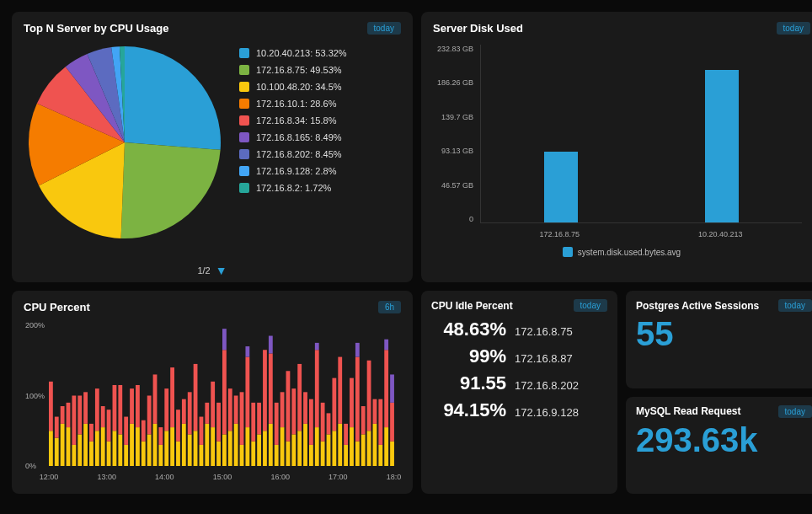 The image size is (812, 514). Describe the element at coordinates (320, 171) in the screenshot. I see `legend-item: 172.16.9.128: 2.8%` at that location.